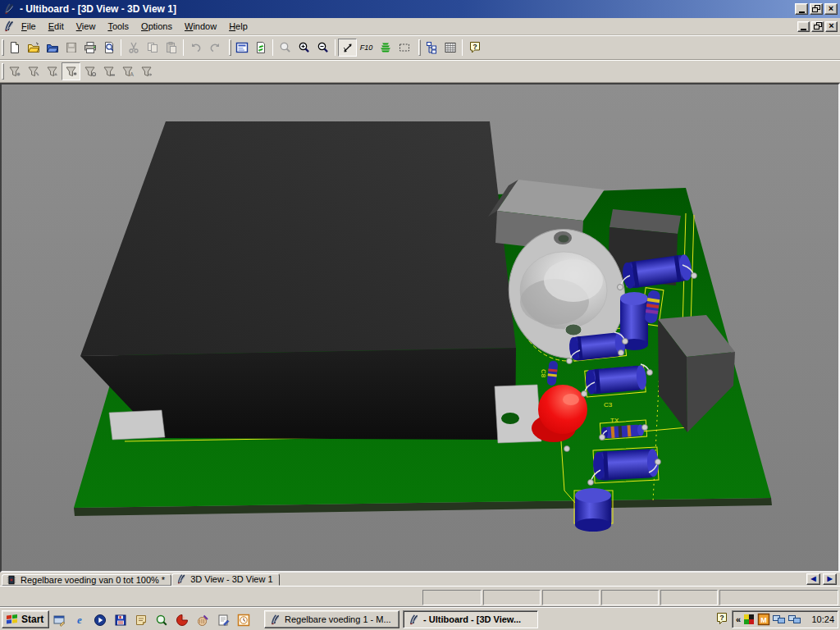  Describe the element at coordinates (171, 48) in the screenshot. I see `paste-button` at that location.